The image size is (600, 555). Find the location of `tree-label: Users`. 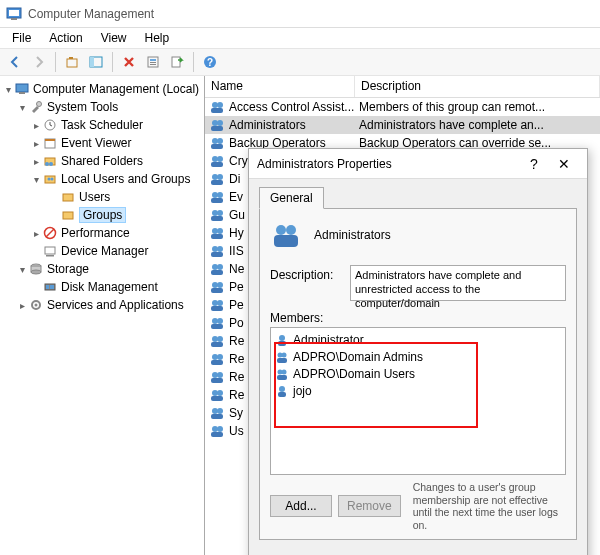

tree-label: Users is located at coordinates (94, 197).